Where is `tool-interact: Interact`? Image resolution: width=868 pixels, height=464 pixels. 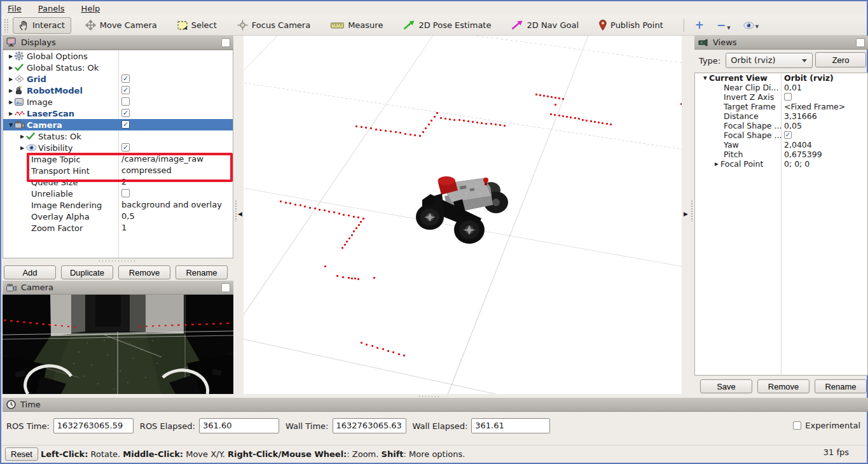
tool-interact: Interact is located at coordinates (42, 25).